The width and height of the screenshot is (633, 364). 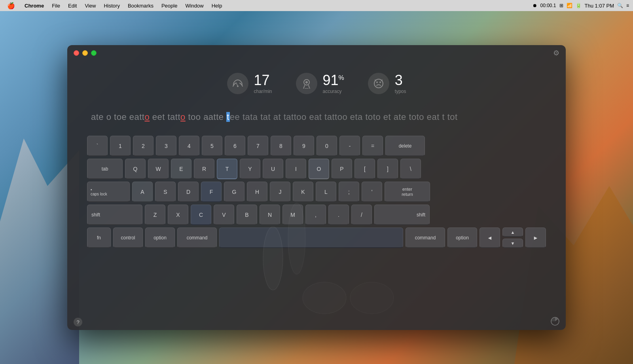 I want to click on stat-accuracy: 91% accuracy, so click(x=320, y=83).